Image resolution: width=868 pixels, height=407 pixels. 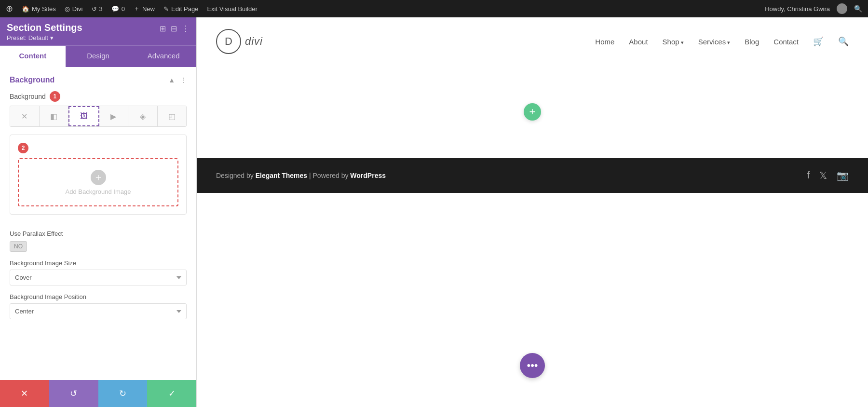 I want to click on panel-header: Section Settings Preset: Default ▾ ⊞ ⊟ ⋮, so click(x=98, y=31).